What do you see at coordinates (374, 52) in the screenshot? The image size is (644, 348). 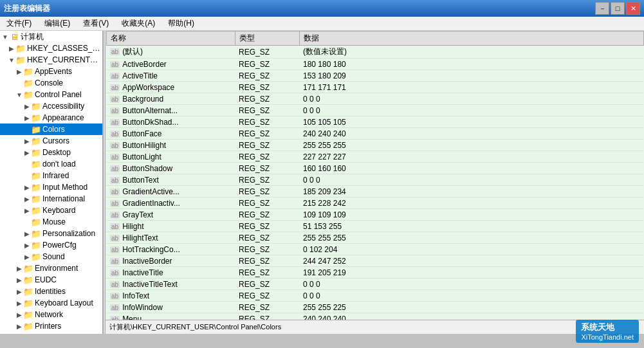 I see `table-row: ab(默认)REG_SZ(数值未设置)` at bounding box center [374, 52].